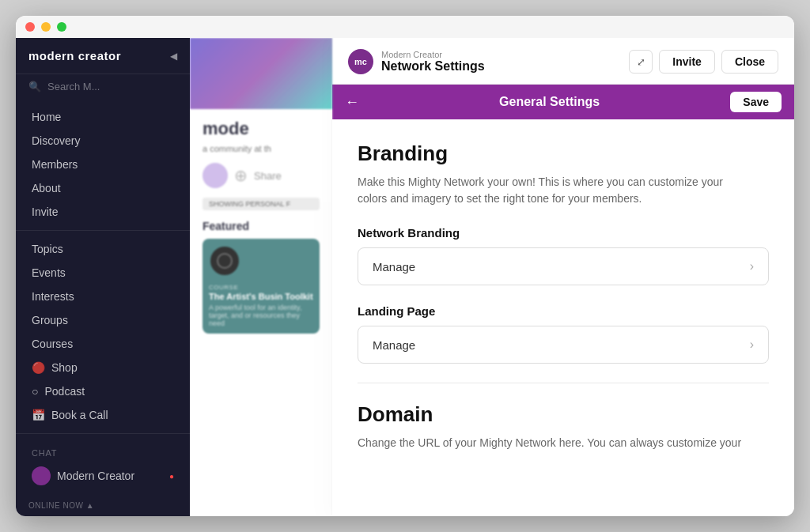 This screenshot has width=810, height=532. What do you see at coordinates (103, 188) in the screenshot?
I see `sidebar-item-about: About` at bounding box center [103, 188].